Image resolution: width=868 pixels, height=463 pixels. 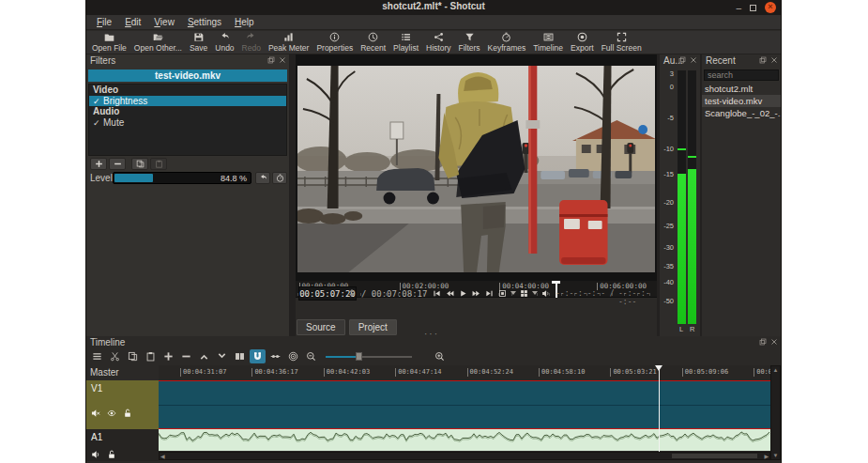 What do you see at coordinates (621, 43) in the screenshot?
I see `full-screen-button: Full Screen` at bounding box center [621, 43].